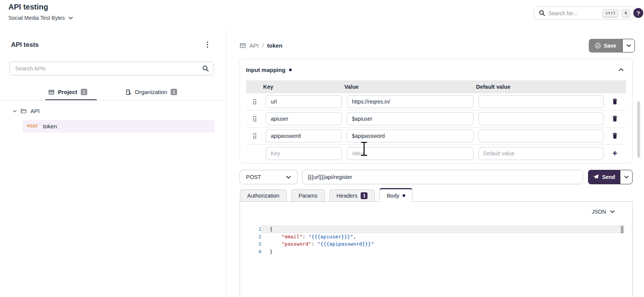 This screenshot has height=297, width=644. What do you see at coordinates (264, 196) in the screenshot?
I see `tab-authorization-label: Authorization` at bounding box center [264, 196].